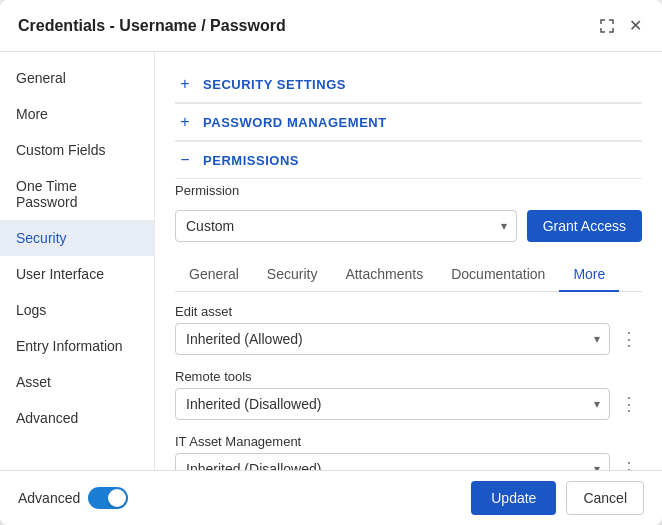 Image resolution: width=662 pixels, height=525 pixels. I want to click on it-asset-select: Inherited (Disallowed), so click(392, 462).